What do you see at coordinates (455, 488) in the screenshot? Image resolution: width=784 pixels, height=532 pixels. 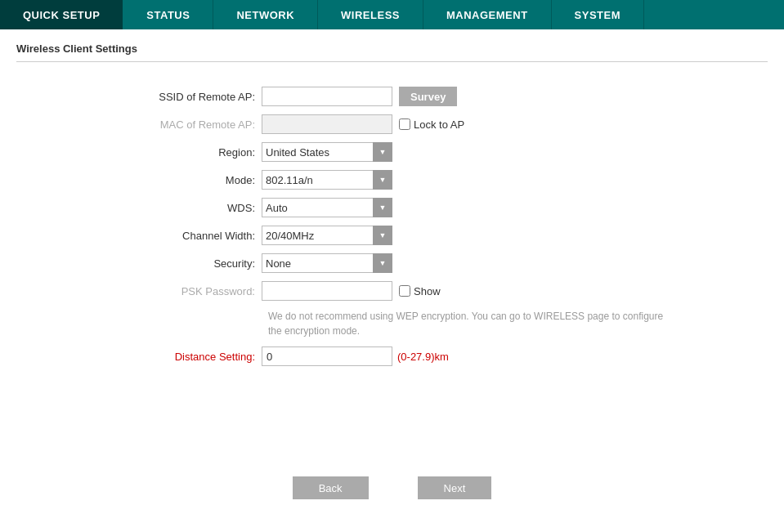 I see `next-button: Next` at bounding box center [455, 488].